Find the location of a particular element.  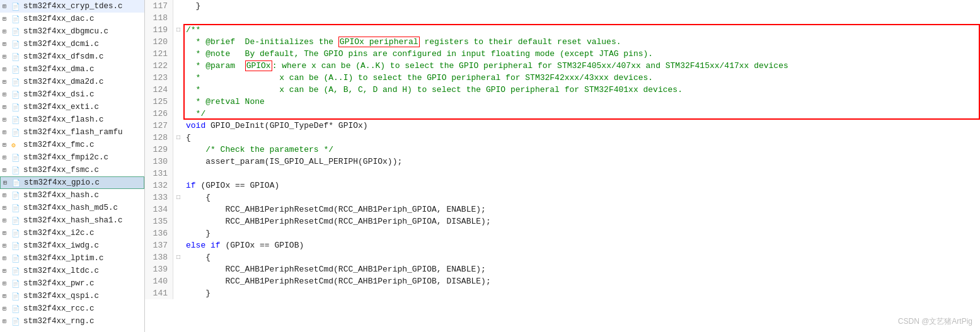

sidebar-item-2: ⊞📄stm32f4xx_dbgmcu.c is located at coordinates (72, 31).